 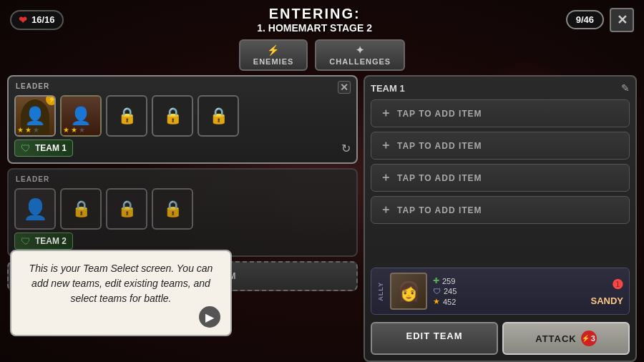 I want to click on lock-icon-3: 🔒, so click(x=127, y=116).